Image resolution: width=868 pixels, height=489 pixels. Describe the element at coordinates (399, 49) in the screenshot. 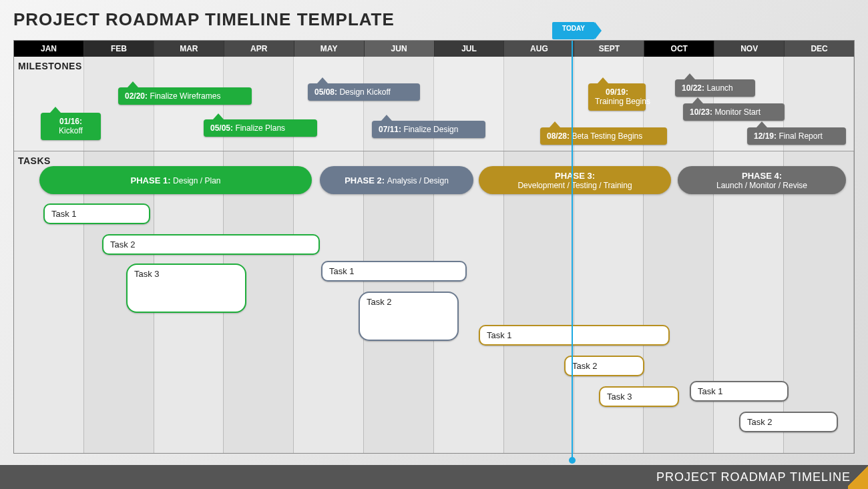

I see `month-header: JUN` at that location.